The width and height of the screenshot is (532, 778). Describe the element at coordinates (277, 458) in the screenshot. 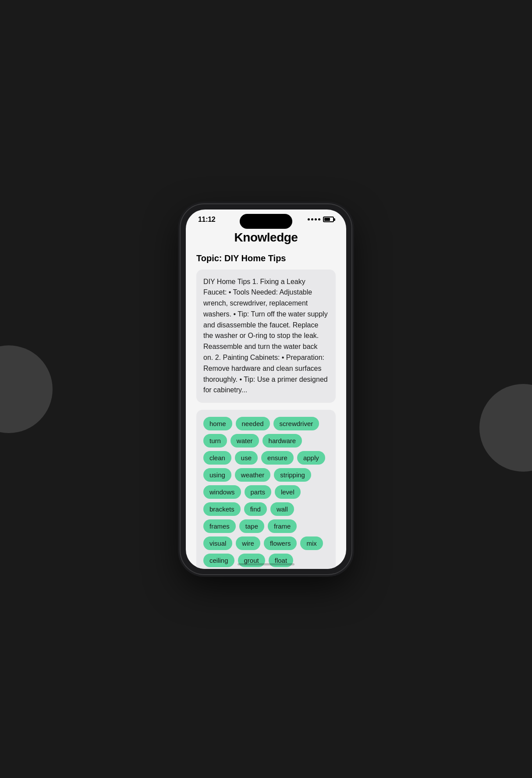

I see `tag-item: ensure` at that location.